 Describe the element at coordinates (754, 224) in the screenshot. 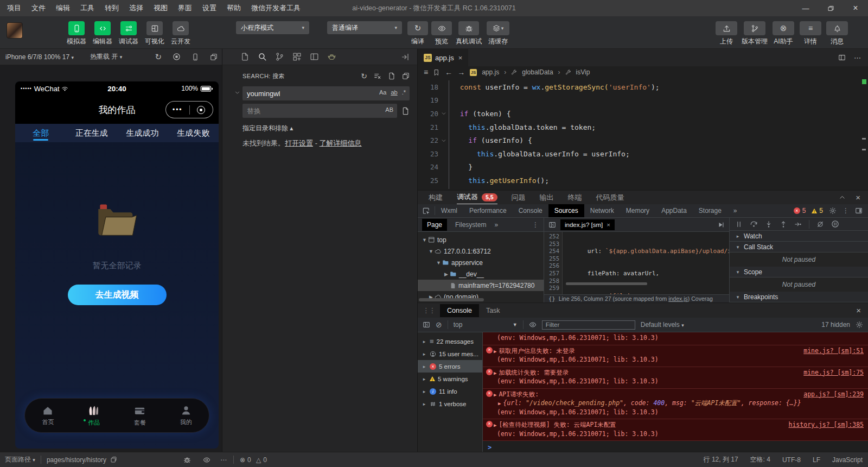

I see `step-over-icon` at that location.